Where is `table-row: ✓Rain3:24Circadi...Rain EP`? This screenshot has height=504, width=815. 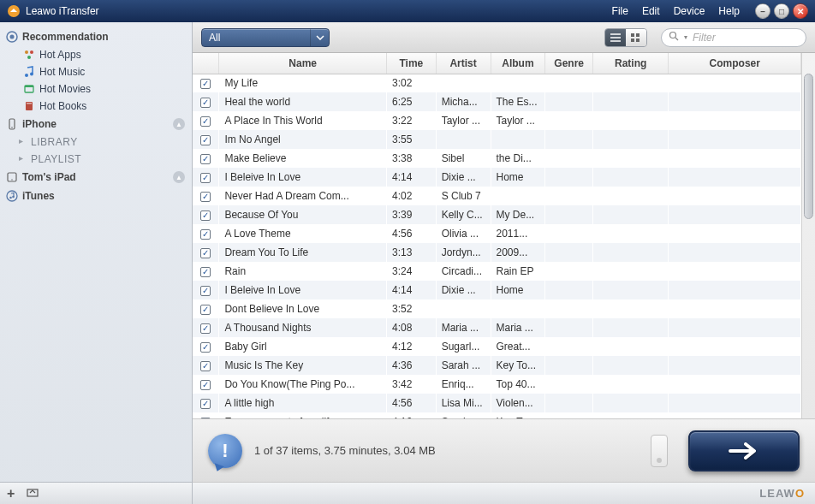 table-row: ✓Rain3:24Circadi...Rain EP is located at coordinates (497, 271).